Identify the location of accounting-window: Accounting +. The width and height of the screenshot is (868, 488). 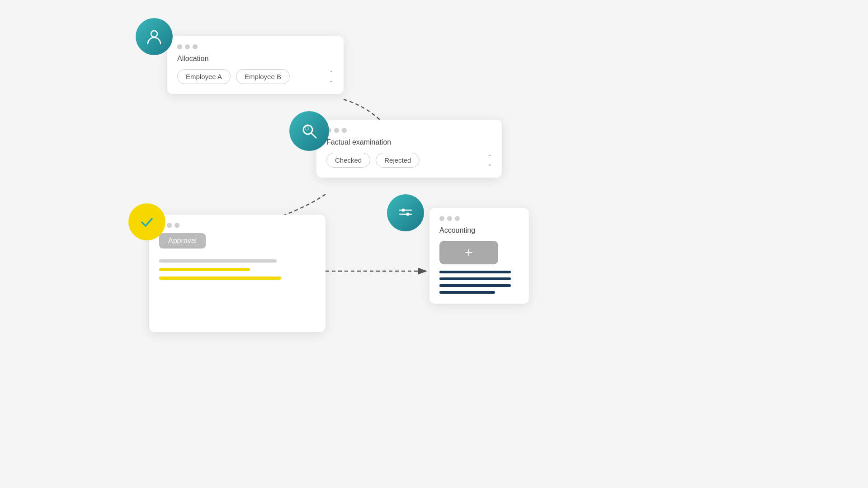
(479, 256).